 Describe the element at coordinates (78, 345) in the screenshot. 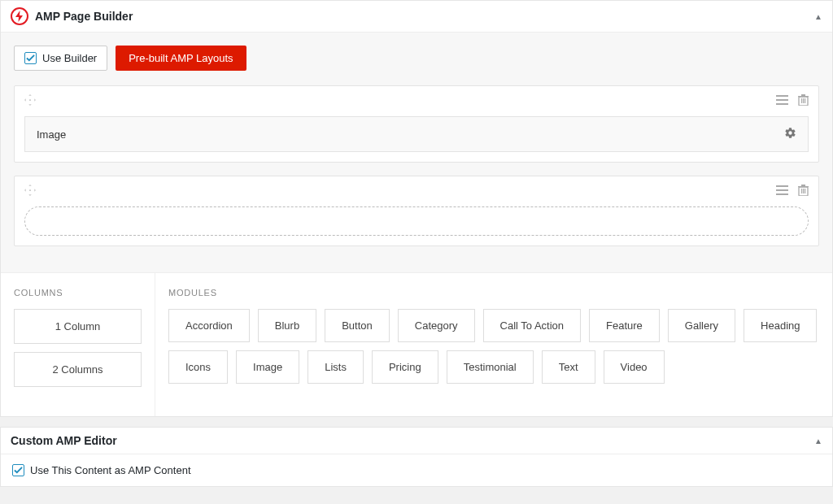

I see `columns-section: COLUMNS 1 Column 2 Columns` at that location.